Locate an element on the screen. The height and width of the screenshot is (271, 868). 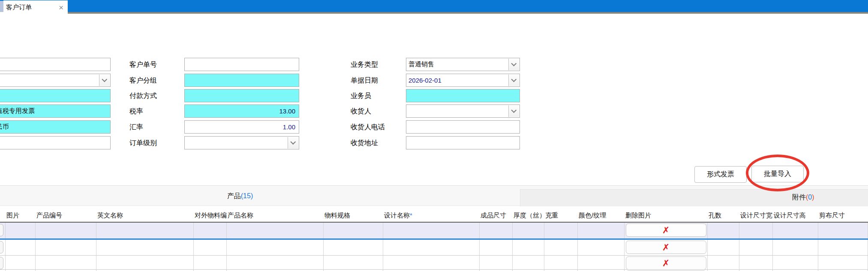
business-type-dropdown: 普通销售 is located at coordinates (463, 64).